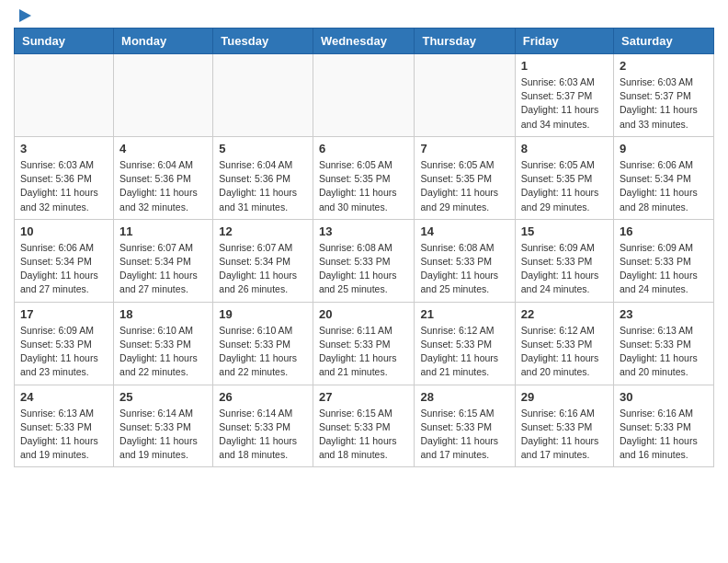 Image resolution: width=728 pixels, height=563 pixels. Describe the element at coordinates (263, 315) in the screenshot. I see `day-number: 19` at that location.